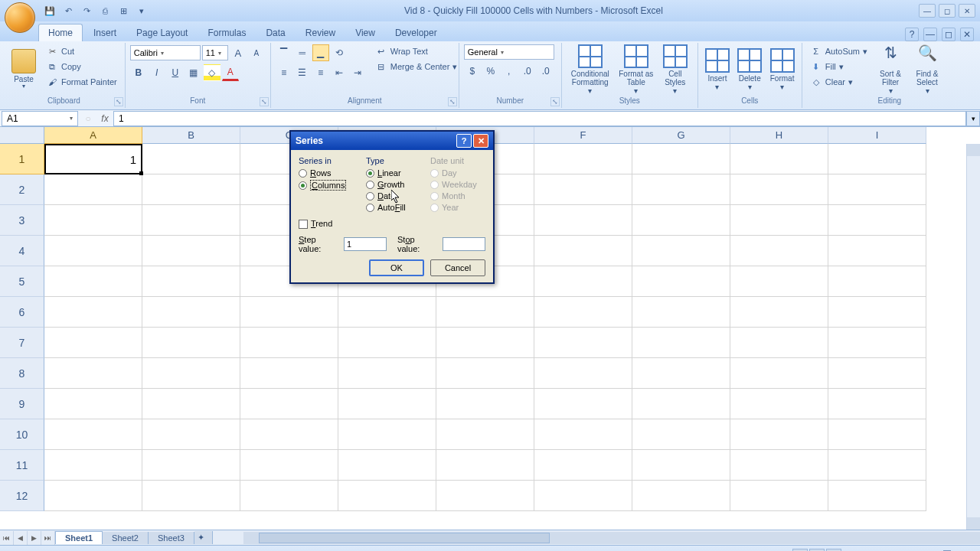 Image resolution: width=980 pixels, height=551 pixels. What do you see at coordinates (284, 53) in the screenshot?
I see `align-top-button: ▔` at bounding box center [284, 53].